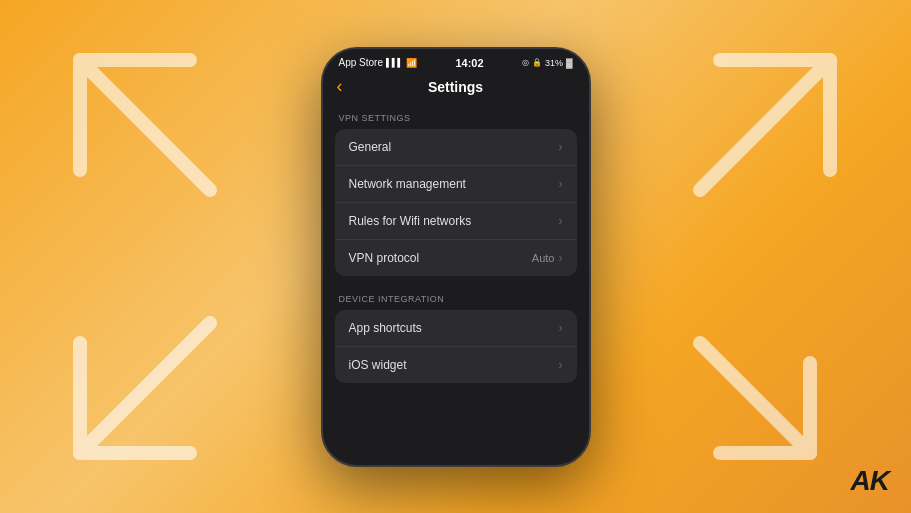 The image size is (911, 513). I want to click on battery-percent: 31%, so click(554, 63).